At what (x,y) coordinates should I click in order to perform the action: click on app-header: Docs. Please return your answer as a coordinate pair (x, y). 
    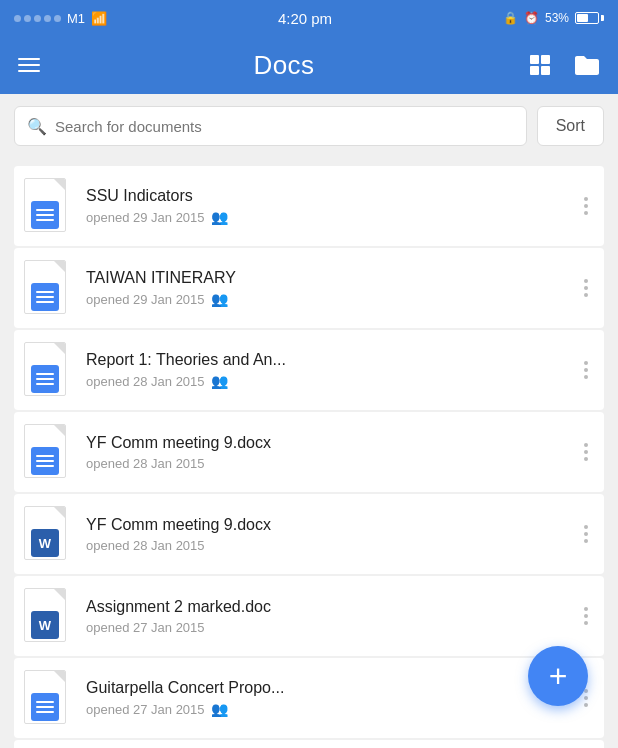
    Looking at the image, I should click on (309, 65).